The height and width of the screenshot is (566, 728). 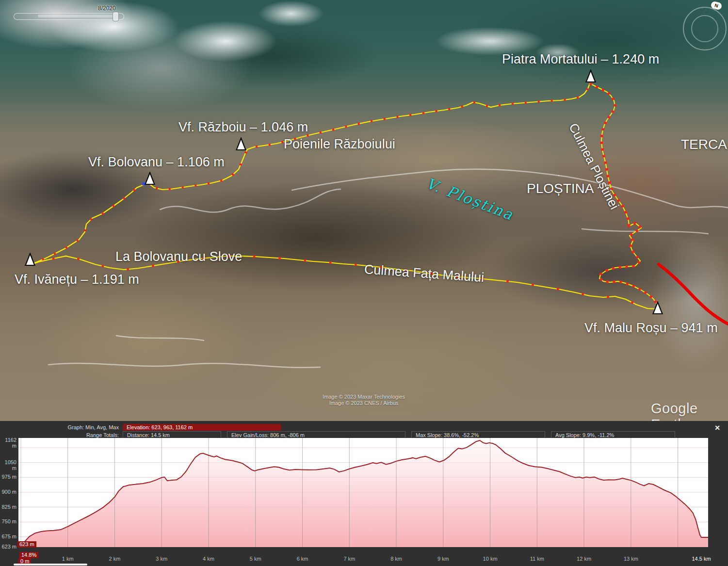 What do you see at coordinates (27, 544) in the screenshot?
I see `cursor-elevation-badge: 623 m` at bounding box center [27, 544].